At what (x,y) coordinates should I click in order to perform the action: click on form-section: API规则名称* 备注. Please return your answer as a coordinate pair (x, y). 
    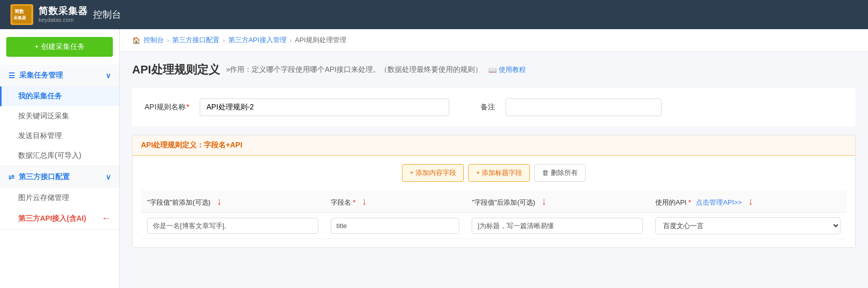
    Looking at the image, I should click on (494, 107).